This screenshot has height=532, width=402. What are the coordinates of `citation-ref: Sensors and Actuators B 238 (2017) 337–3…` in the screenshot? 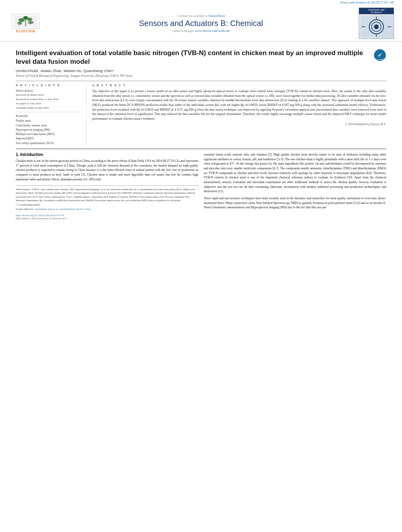 It's located at (201, 2).